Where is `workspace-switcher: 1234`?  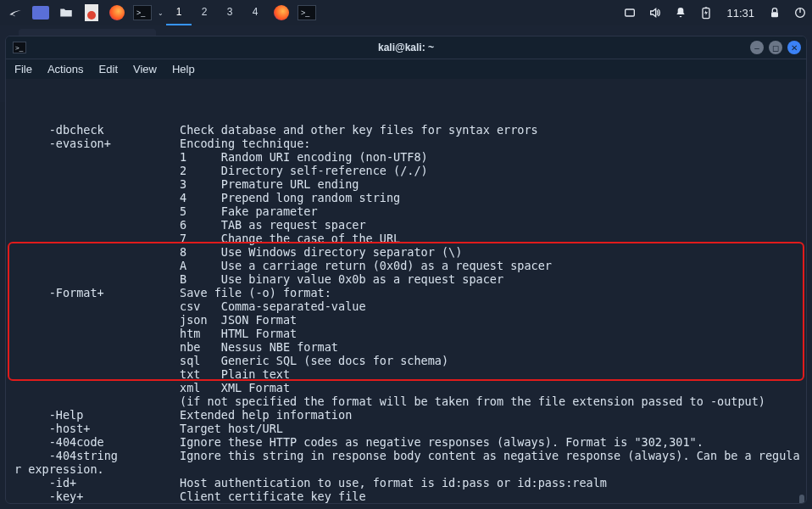
workspace-switcher: 1234 is located at coordinates (217, 13).